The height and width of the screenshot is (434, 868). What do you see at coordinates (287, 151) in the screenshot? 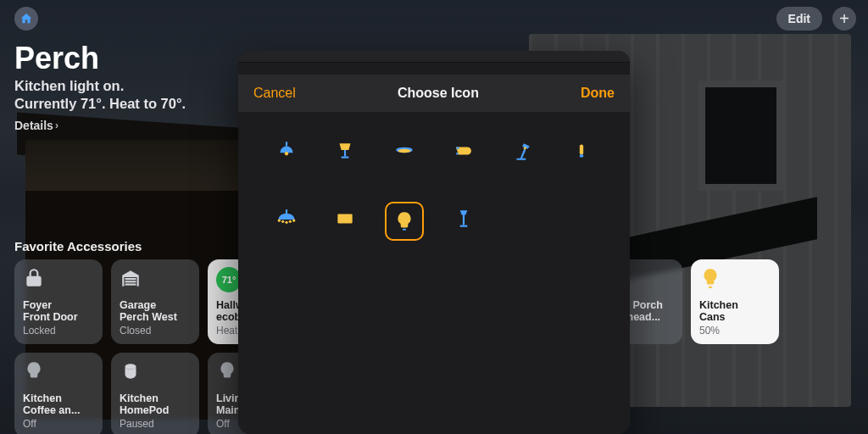
I see `icon-option-pendant` at bounding box center [287, 151].